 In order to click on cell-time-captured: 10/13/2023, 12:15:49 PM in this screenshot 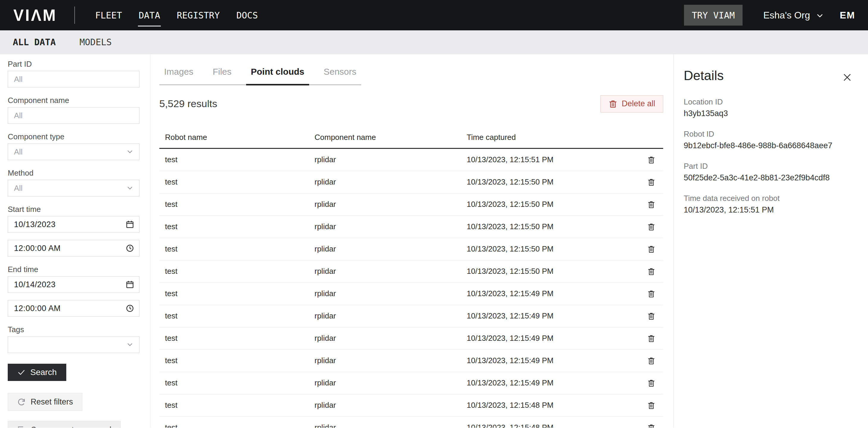, I will do `click(553, 361)`.